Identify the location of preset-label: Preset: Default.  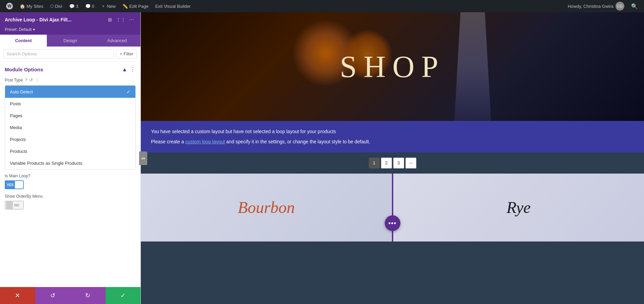
(18, 30).